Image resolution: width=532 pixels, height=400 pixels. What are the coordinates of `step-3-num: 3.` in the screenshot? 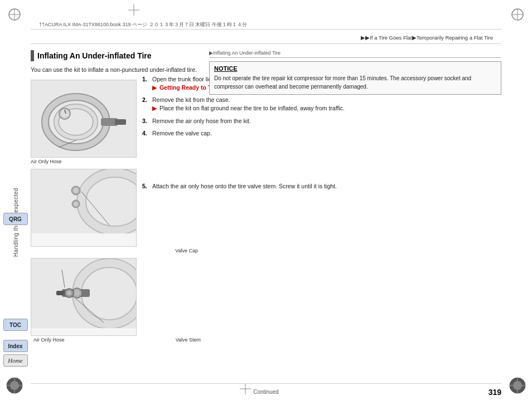 It's located at (147, 121).